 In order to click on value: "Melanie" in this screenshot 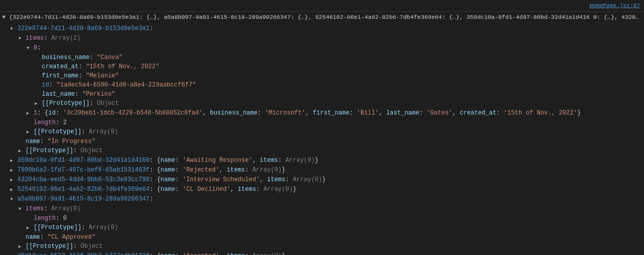, I will do `click(102, 76)`.